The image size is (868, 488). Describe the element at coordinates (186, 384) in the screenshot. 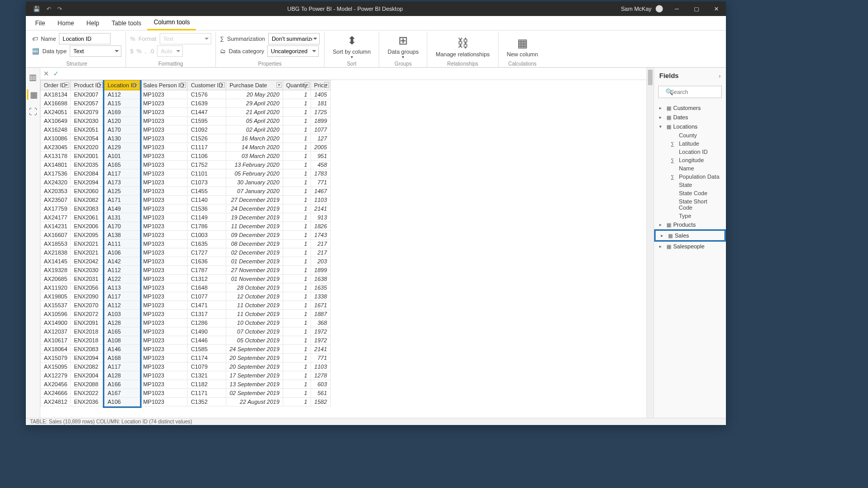

I see `table-row: AX20456ENX2088A166MP1023C118213 Septembe…` at that location.